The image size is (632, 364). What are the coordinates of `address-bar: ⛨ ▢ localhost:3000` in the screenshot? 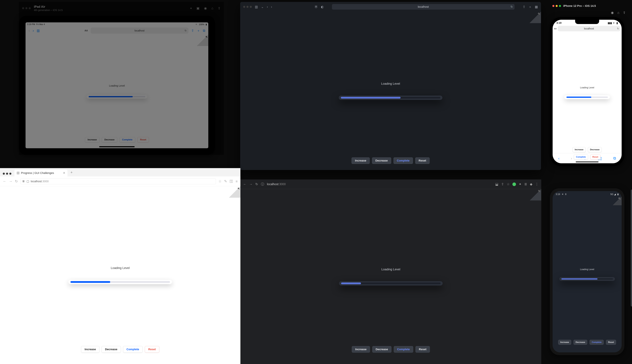 It's located at (118, 182).